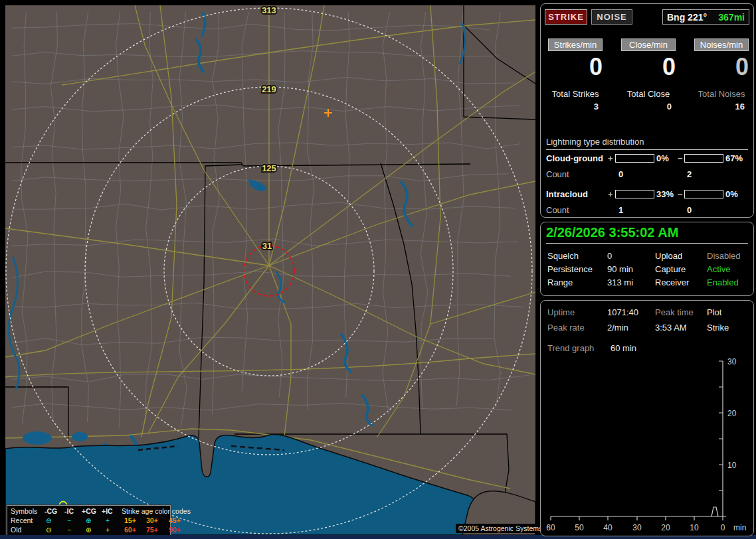 The height and width of the screenshot is (539, 756). Describe the element at coordinates (130, 520) in the screenshot. I see `age-15: 15+` at that location.